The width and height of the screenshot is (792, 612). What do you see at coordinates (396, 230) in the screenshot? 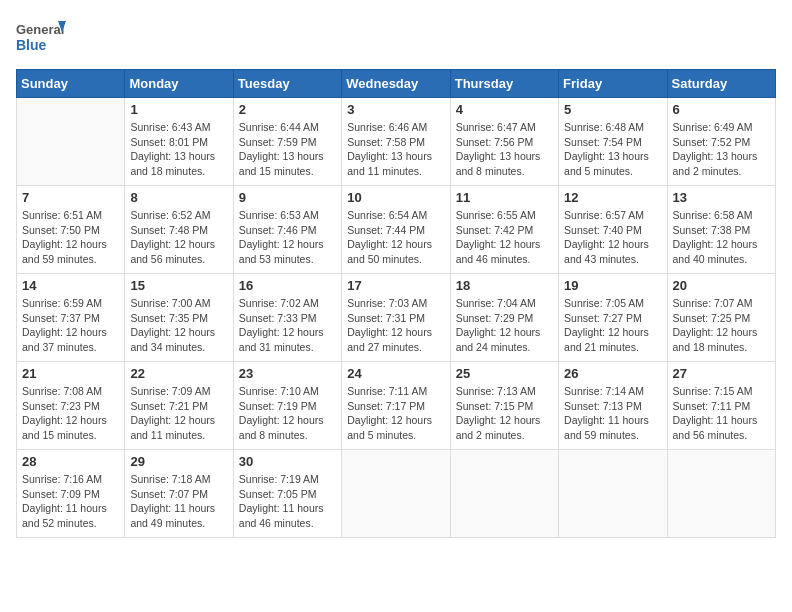
I see `calendar-cell: 10Sunrise: 6:54 AM Sunset: 7:44 PM Dayli…` at bounding box center [396, 230].